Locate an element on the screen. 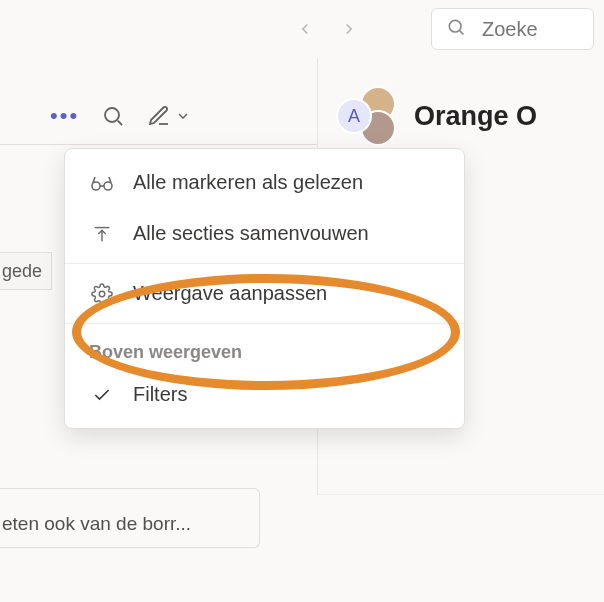 This screenshot has height=602, width=604. menu-item-collapse-all: Alle secties samenvouwen is located at coordinates (264, 234).